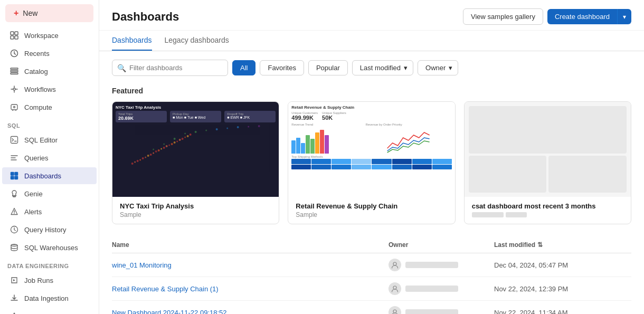 The width and height of the screenshot is (644, 314). I want to click on card-info-nyc-taxi: NYC Taxi Trip Analysis Sample, so click(195, 210).